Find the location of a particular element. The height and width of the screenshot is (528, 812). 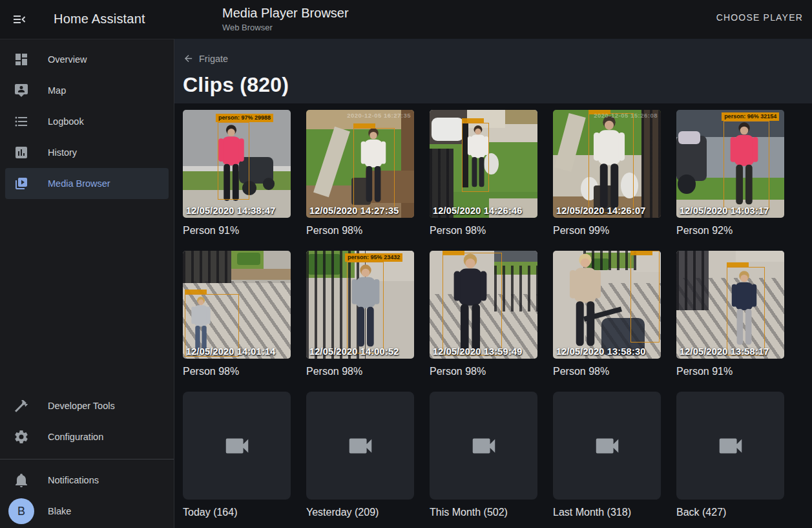

avatar: B is located at coordinates (21, 511).